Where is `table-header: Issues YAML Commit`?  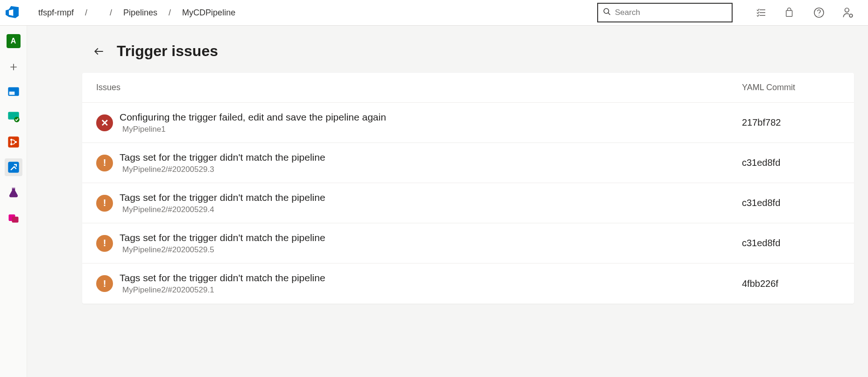
table-header: Issues YAML Commit is located at coordinates (468, 88).